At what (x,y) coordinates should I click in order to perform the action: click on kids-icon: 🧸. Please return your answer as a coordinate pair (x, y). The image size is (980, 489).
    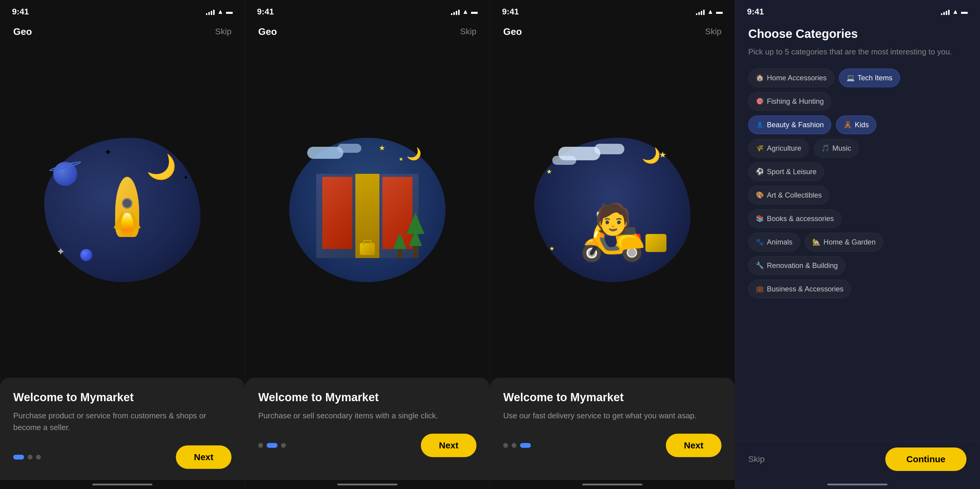
    Looking at the image, I should click on (848, 125).